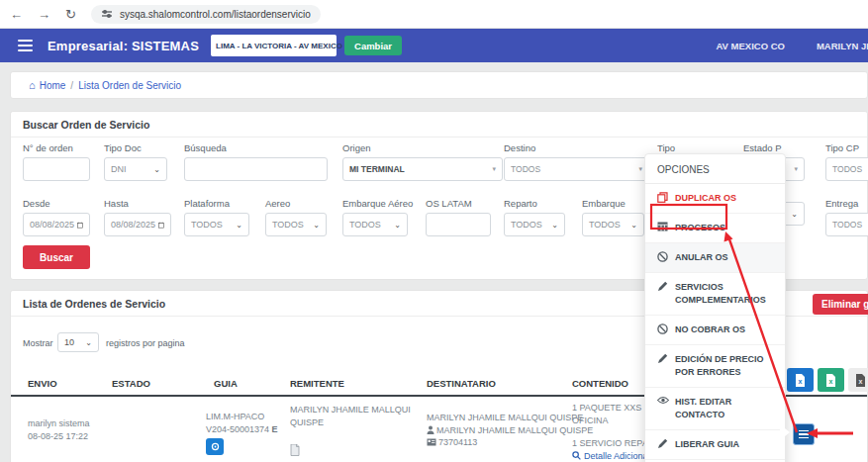  What do you see at coordinates (847, 204) in the screenshot?
I see `field-label: Entrega` at bounding box center [847, 204].